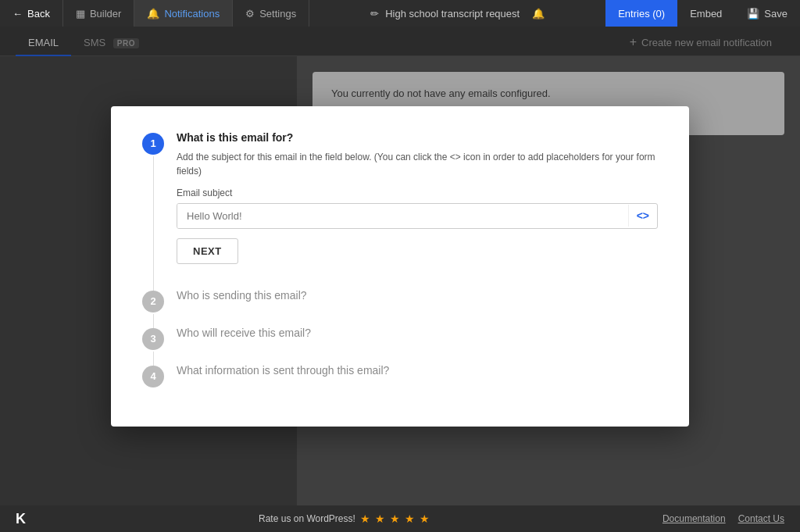  Describe the element at coordinates (192, 14) in the screenshot. I see `notifications-label: Notifications` at that location.